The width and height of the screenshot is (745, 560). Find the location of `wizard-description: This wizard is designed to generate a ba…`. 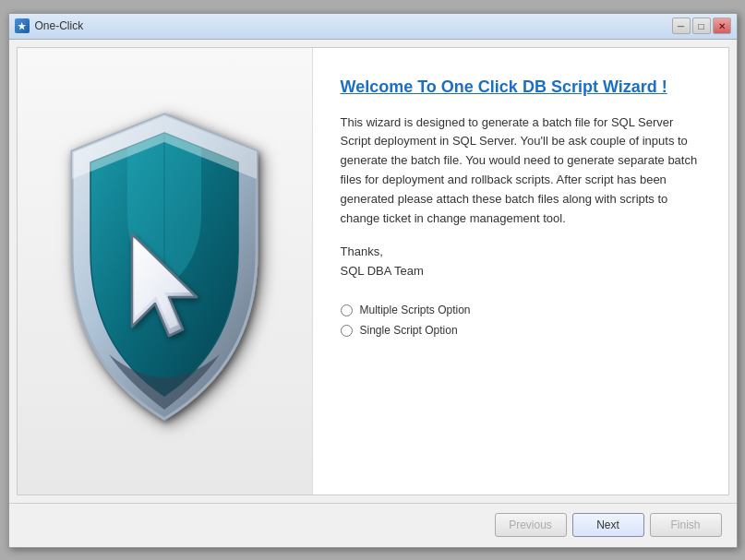

wizard-description: This wizard is designed to generate a ba… is located at coordinates (521, 172).